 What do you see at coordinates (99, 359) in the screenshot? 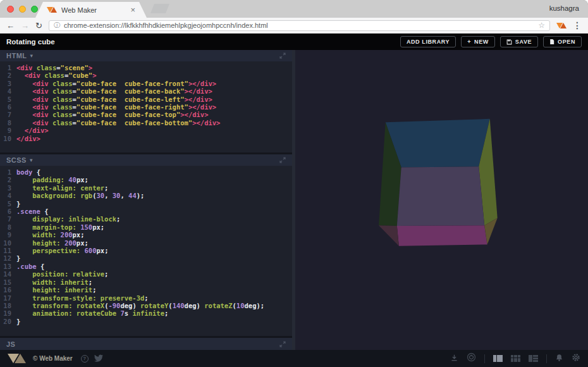
I see `twitter-icon` at bounding box center [99, 359].